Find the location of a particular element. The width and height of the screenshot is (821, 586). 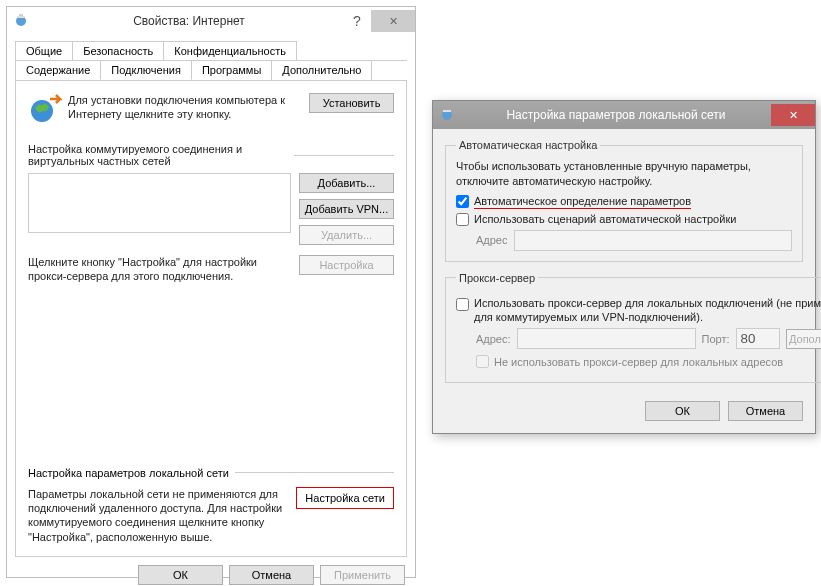

setup-description: Для установки подключения компьютера к И… is located at coordinates (188, 108).